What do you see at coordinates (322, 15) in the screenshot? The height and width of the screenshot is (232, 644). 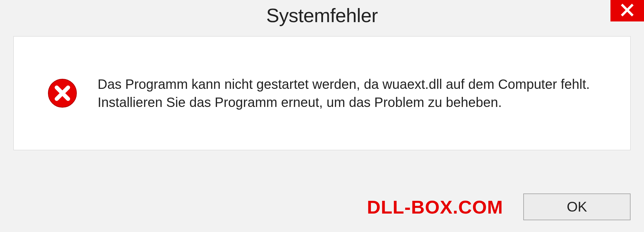 I see `dialog-header: Systemfehler` at bounding box center [322, 15].